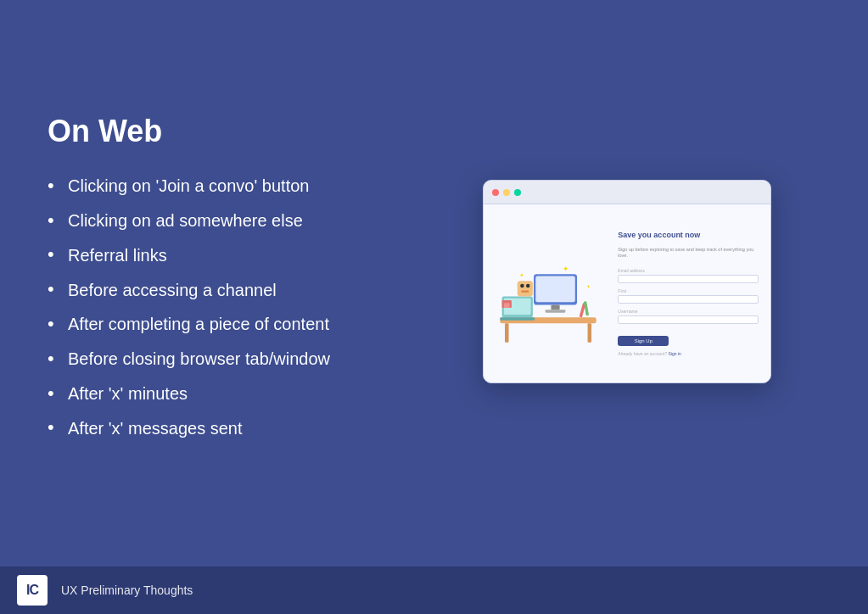 The width and height of the screenshot is (868, 614). I want to click on dot-yellow, so click(507, 193).